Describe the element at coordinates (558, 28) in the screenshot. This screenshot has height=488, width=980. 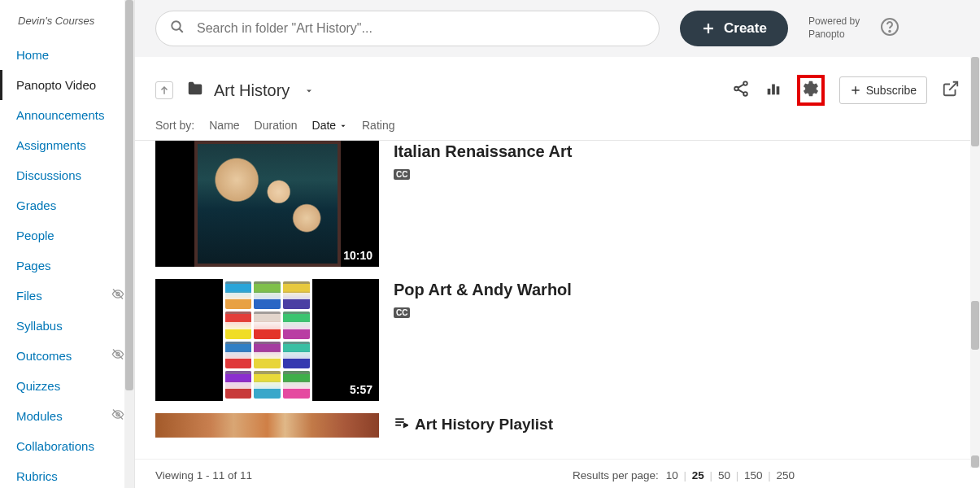
I see `topbar: Create Powered by Panopto` at that location.